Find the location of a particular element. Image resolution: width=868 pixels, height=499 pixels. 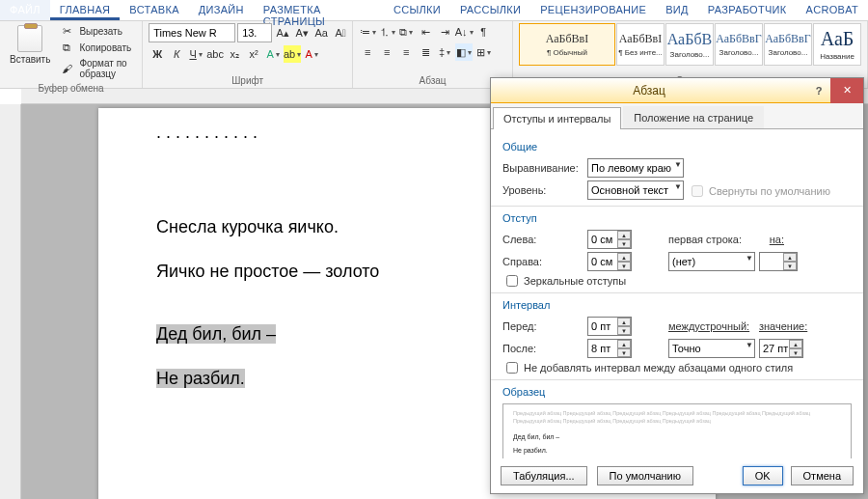

borders-button: ⊞ is located at coordinates (483, 52).